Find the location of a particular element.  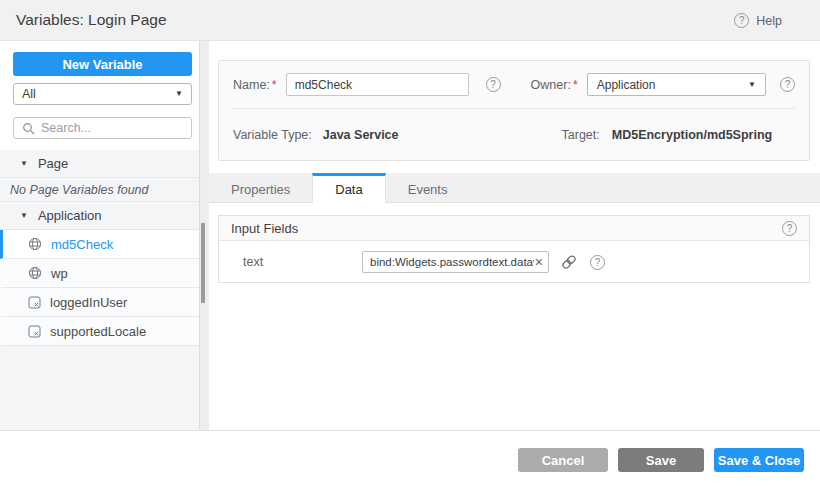

search-input is located at coordinates (112, 128).